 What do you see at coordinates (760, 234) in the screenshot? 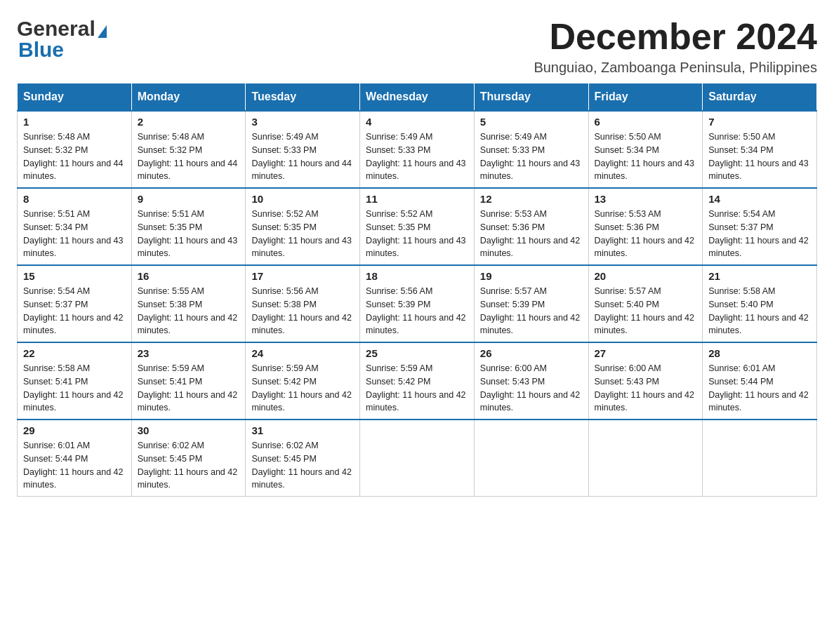
I see `day-info: Sunrise: 5:54 AMSunset: 5:37 PMDaylight:…` at bounding box center [760, 234].